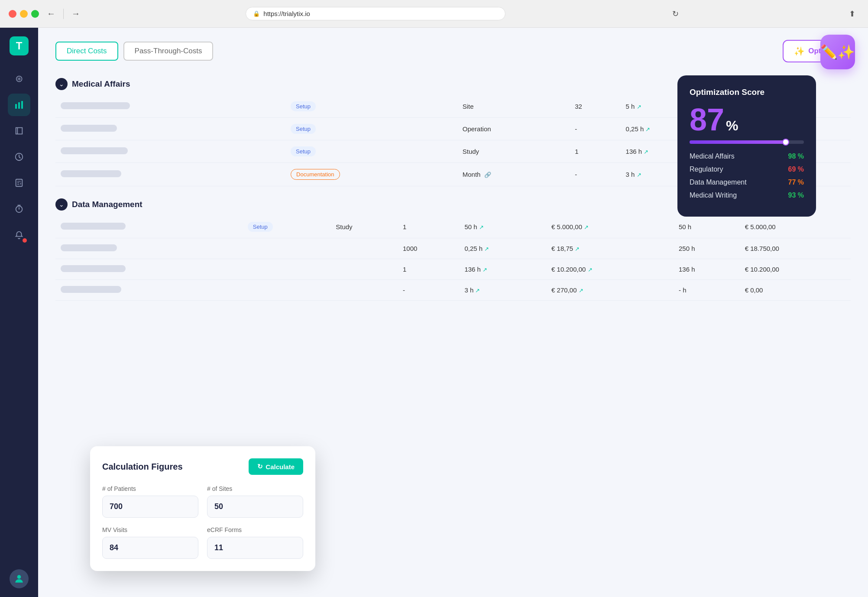  I want to click on sidebar: T ⊛, so click(19, 312).